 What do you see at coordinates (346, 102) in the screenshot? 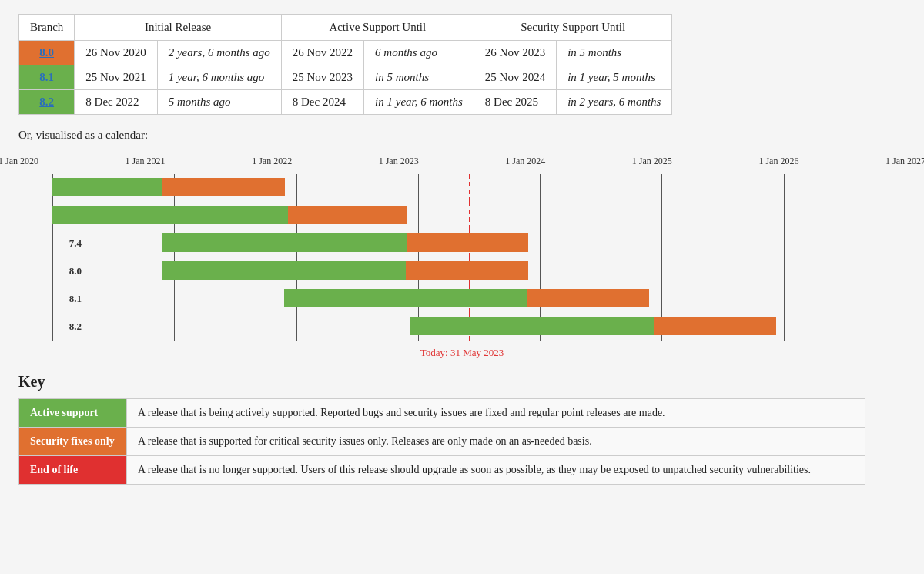
I see `table-row: 8.2 8 Dec 2022 5 months ago 8 Dec 2024 i…` at bounding box center [346, 102].